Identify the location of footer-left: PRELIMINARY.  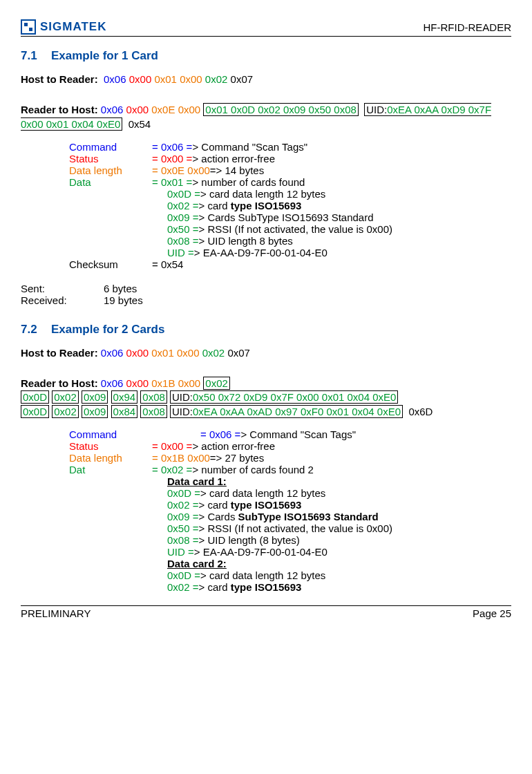
(55, 614).